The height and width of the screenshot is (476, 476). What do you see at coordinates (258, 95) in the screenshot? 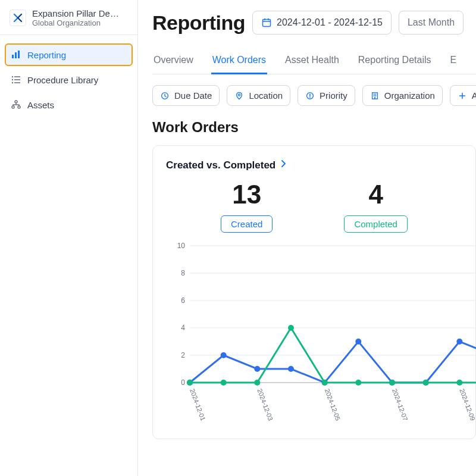
I see `filter-location: Location` at bounding box center [258, 95].